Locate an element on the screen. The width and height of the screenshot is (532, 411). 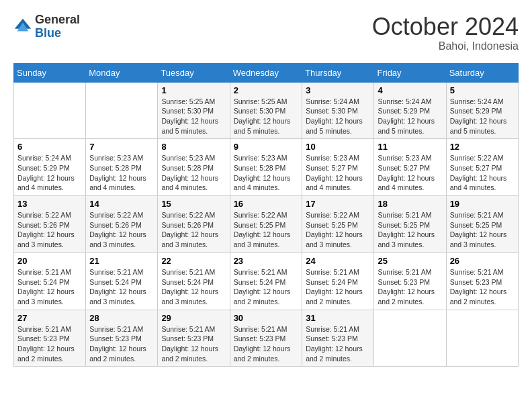
calendar-cell: 13Sunrise: 5:22 AM Sunset: 5:26 PM Dayli… is located at coordinates (50, 224).